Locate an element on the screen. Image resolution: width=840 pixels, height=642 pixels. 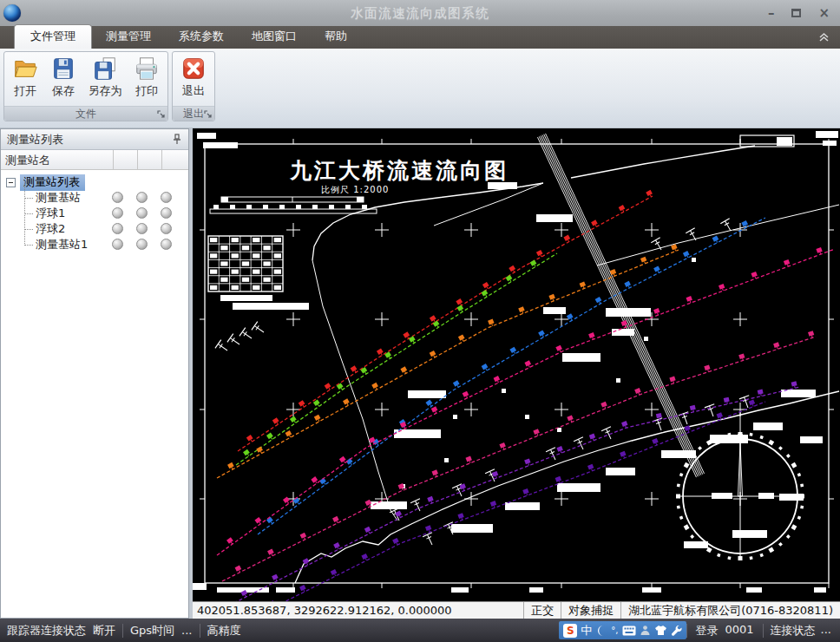
precision-label: 高精度 is located at coordinates (224, 631).